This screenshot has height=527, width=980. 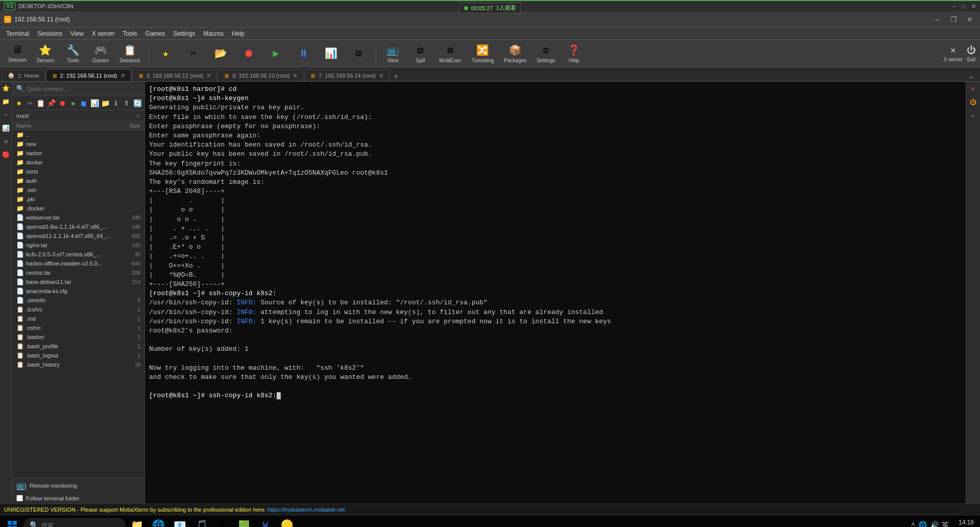 I want to click on list-item: 📄 base-debian11.tar 214, so click(x=79, y=282).